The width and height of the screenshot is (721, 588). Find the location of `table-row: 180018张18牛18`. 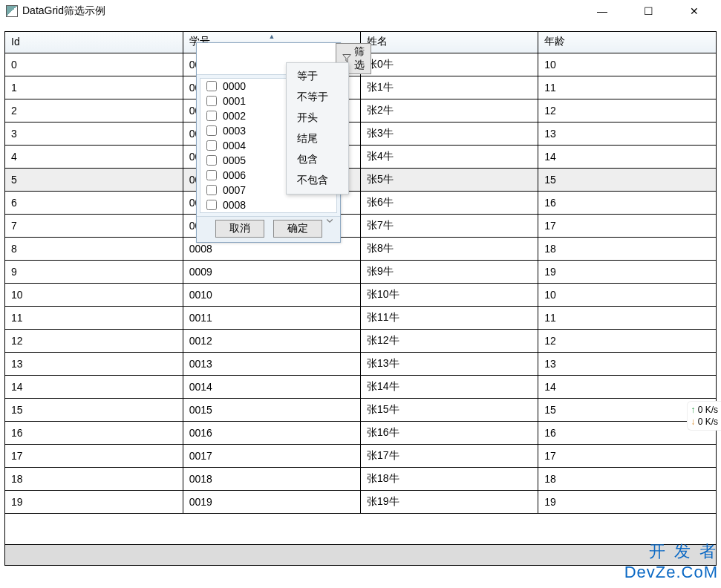

table-row: 180018张18牛18 is located at coordinates (361, 480).